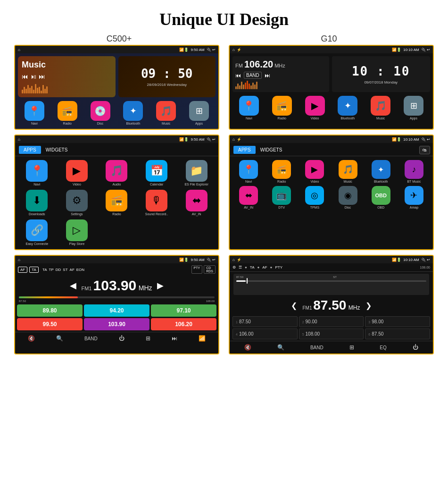  What do you see at coordinates (67, 89) in the screenshot?
I see `music-visualizer` at bounding box center [67, 89].